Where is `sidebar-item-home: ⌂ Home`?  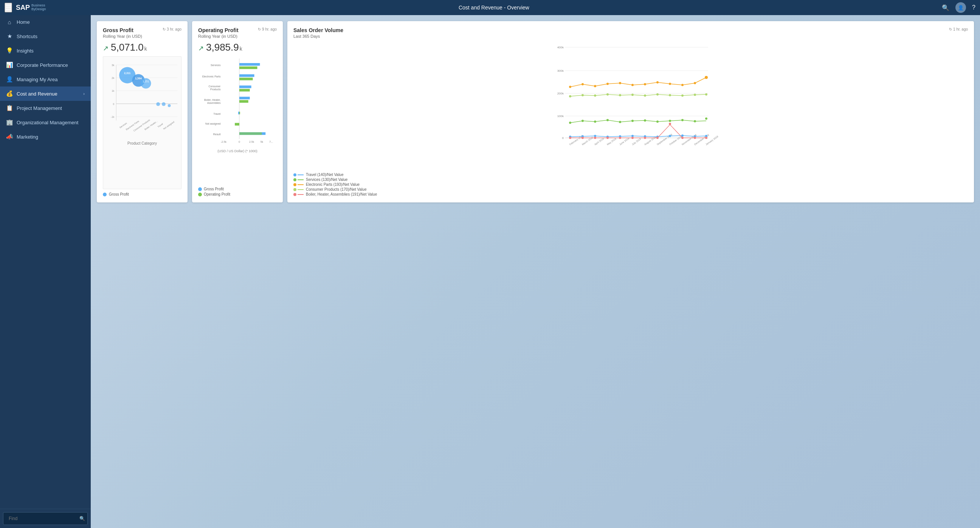 sidebar-item-home: ⌂ Home is located at coordinates (46, 22).